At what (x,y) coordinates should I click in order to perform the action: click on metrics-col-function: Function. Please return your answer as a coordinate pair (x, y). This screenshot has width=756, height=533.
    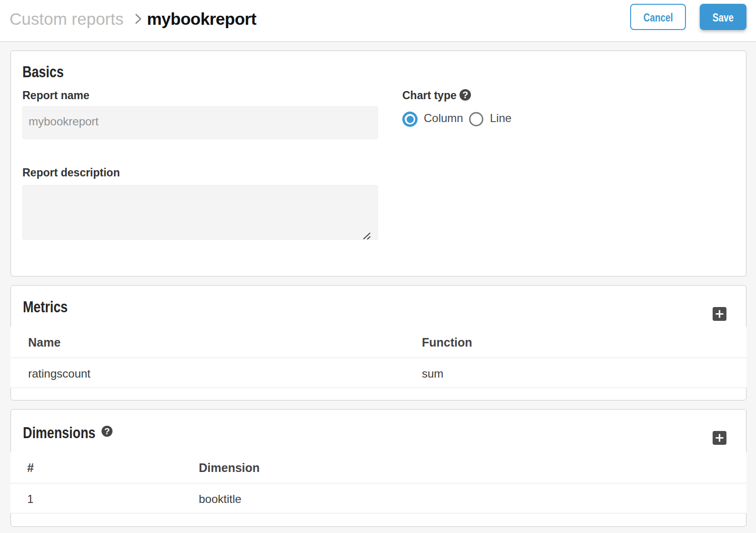
    Looking at the image, I should click on (584, 342).